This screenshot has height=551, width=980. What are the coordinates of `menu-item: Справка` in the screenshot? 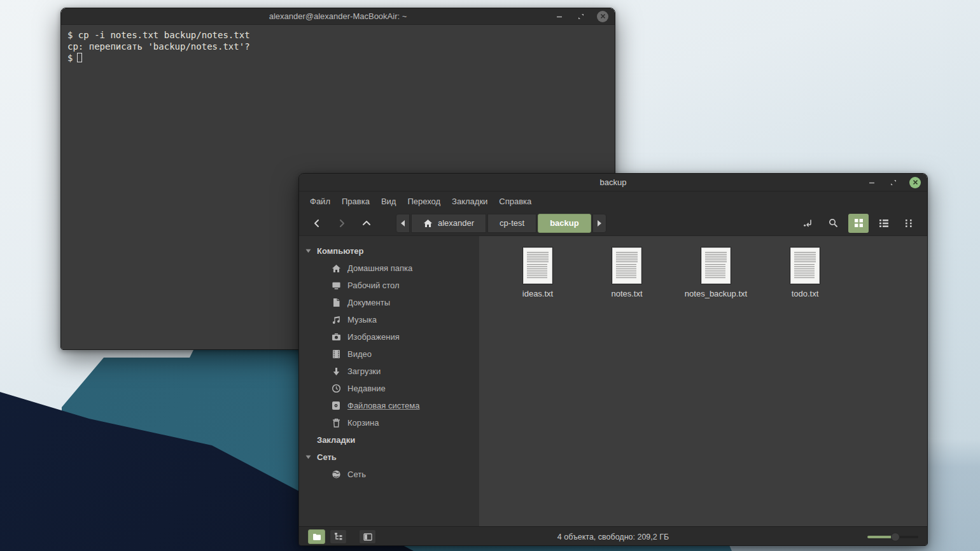 It's located at (515, 201).